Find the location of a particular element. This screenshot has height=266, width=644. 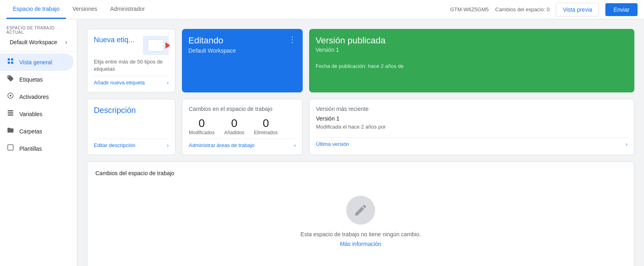

sidebar-divider is located at coordinates (39, 51).